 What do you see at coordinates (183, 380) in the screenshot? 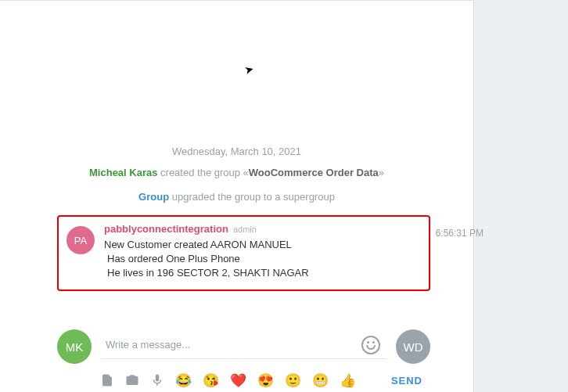
I see `emoji-joy: 😂` at bounding box center [183, 380].